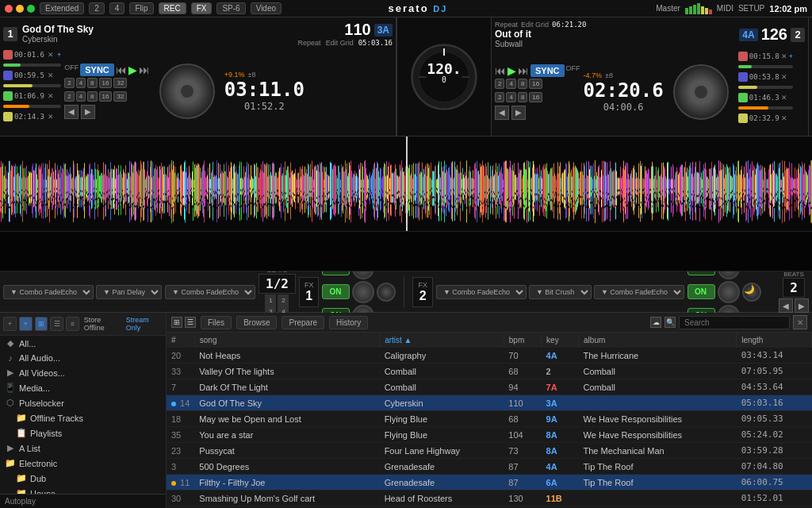 This screenshot has width=812, height=508. Describe the element at coordinates (786, 306) in the screenshot. I see `beats2-back: ◀` at that location.